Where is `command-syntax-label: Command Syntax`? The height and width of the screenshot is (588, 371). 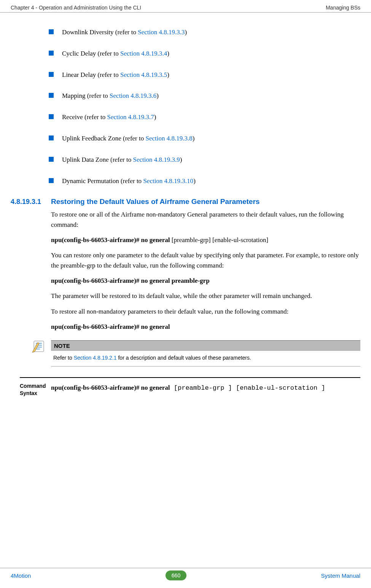 command-syntax-label: Command Syntax is located at coordinates (35, 389).